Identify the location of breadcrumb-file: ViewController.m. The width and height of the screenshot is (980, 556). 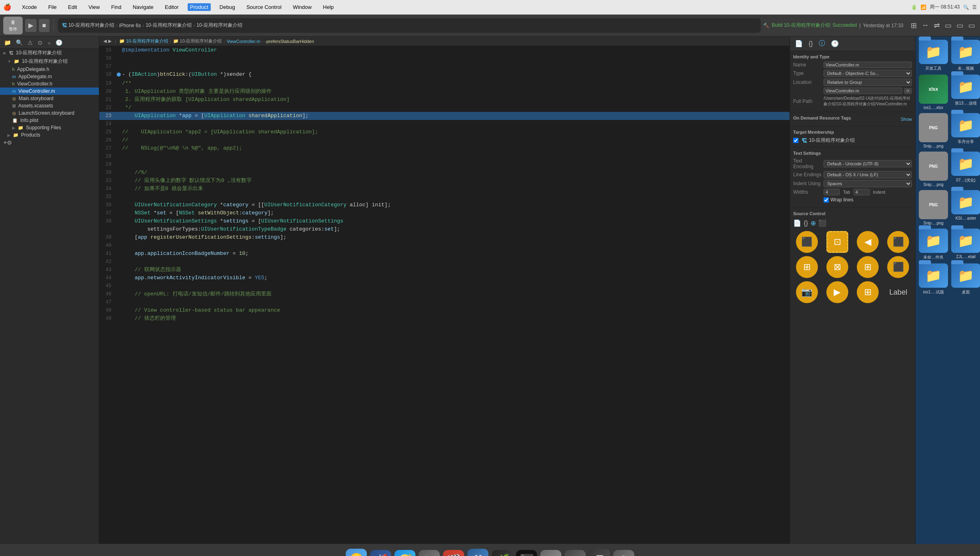
(243, 41).